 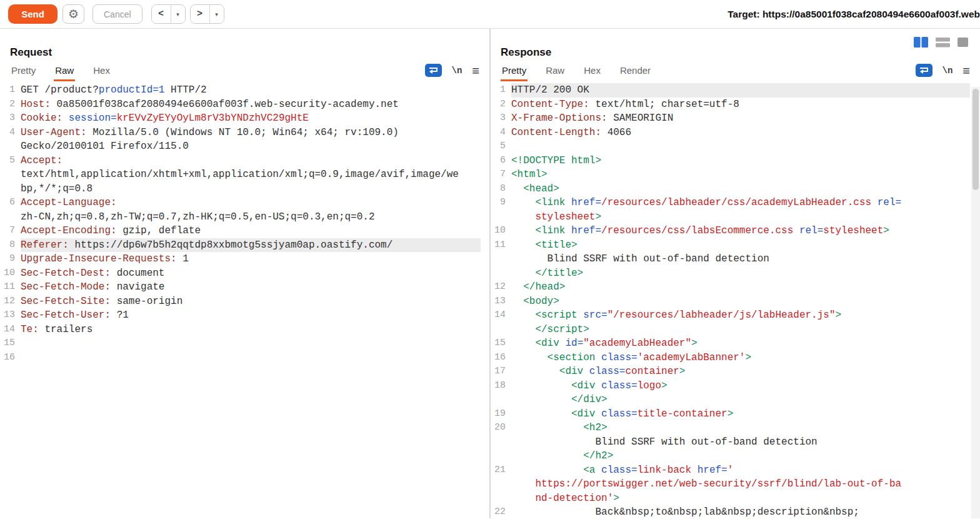 I want to click on code-line: text/html,application/xhtml+xml,applicat…, so click(x=240, y=175).